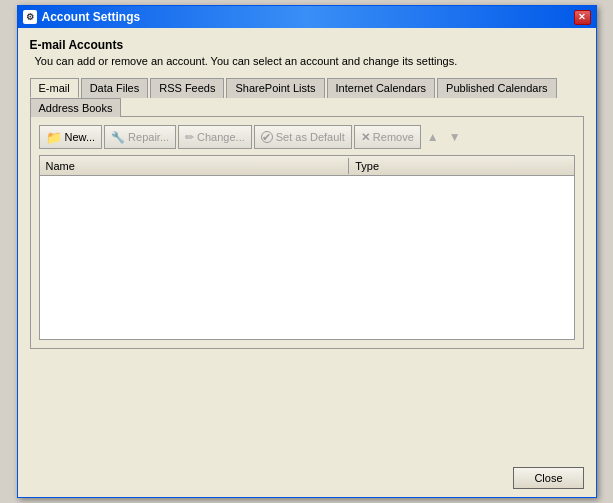 This screenshot has width=613, height=503. Describe the element at coordinates (461, 166) in the screenshot. I see `column-type: Type` at that location.